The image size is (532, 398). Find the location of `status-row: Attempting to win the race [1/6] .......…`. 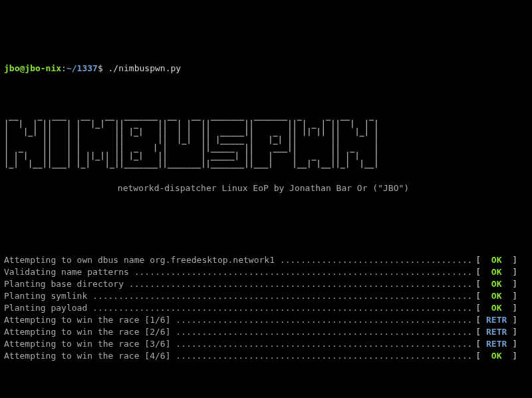

status-row: Attempting to win the race [1/6] .......… is located at coordinates (261, 320).